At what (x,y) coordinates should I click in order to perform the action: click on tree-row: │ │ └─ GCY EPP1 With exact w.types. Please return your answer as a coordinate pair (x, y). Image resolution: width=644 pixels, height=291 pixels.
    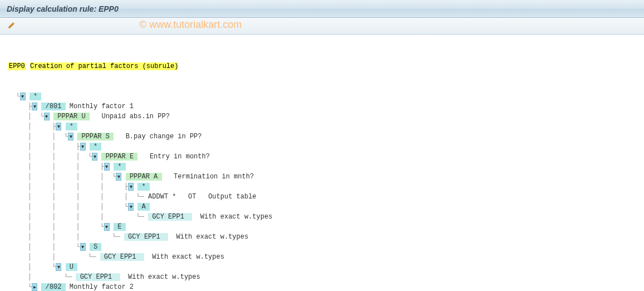
    Looking at the image, I should click on (322, 257).